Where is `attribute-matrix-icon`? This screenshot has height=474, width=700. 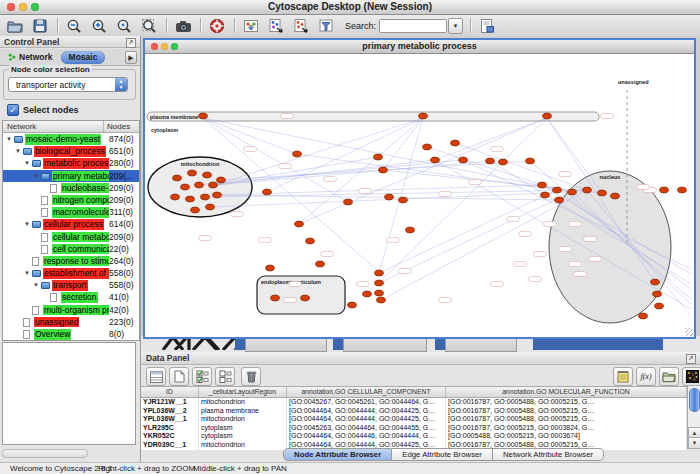 attribute-matrix-icon is located at coordinates (691, 376).